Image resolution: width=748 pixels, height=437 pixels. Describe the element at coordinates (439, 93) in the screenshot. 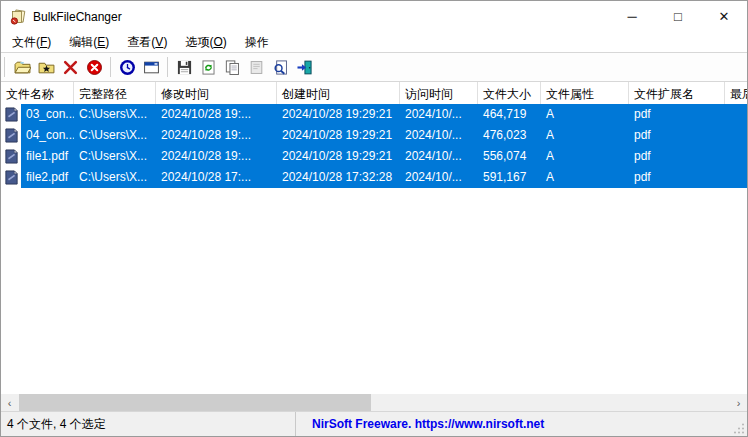

I see `column-header: 访问时间` at that location.